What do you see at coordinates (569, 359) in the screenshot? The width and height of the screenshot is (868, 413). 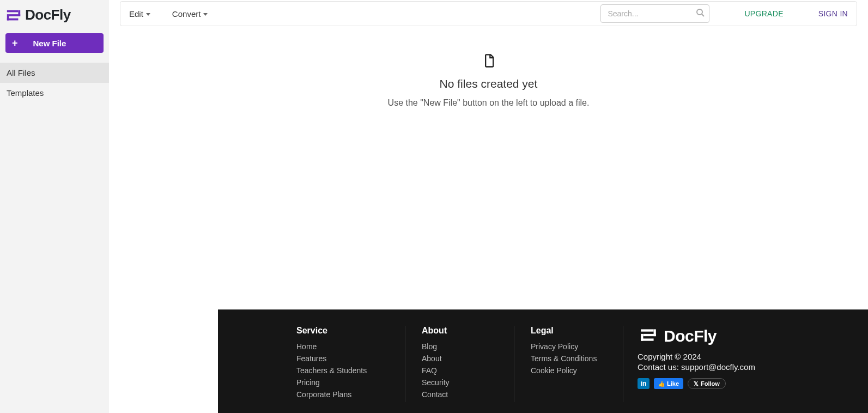 I see `footer-link: Terms & Conditions` at bounding box center [569, 359].